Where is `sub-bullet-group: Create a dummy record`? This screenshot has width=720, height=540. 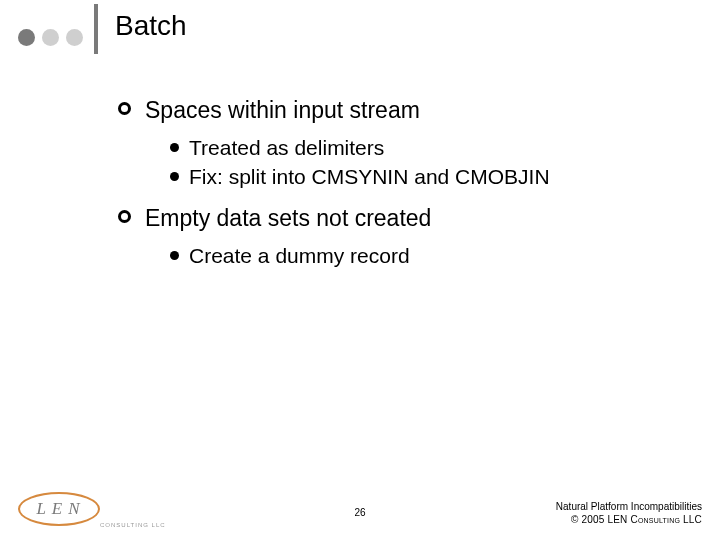 sub-bullet-group: Create a dummy record is located at coordinates (430, 256).